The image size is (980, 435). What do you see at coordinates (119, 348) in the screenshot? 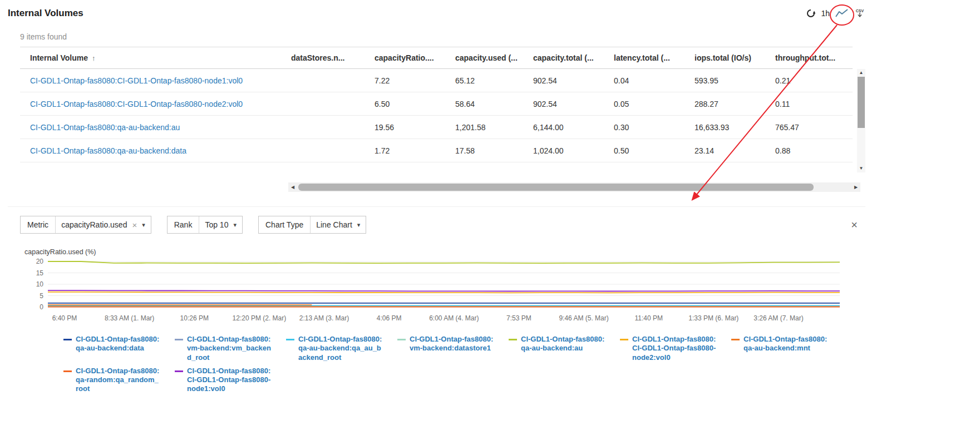
I see `legend-item: CI-GDL1-Ontap-fas8080:qa-au-backend:data` at bounding box center [119, 348].